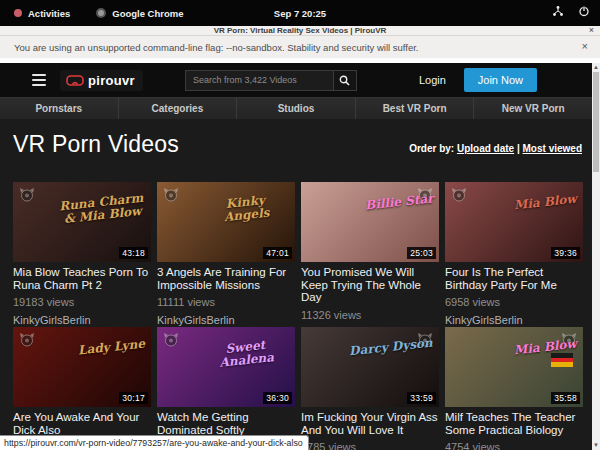 The image size is (600, 450). I want to click on site-logo: pirouvr, so click(102, 80).